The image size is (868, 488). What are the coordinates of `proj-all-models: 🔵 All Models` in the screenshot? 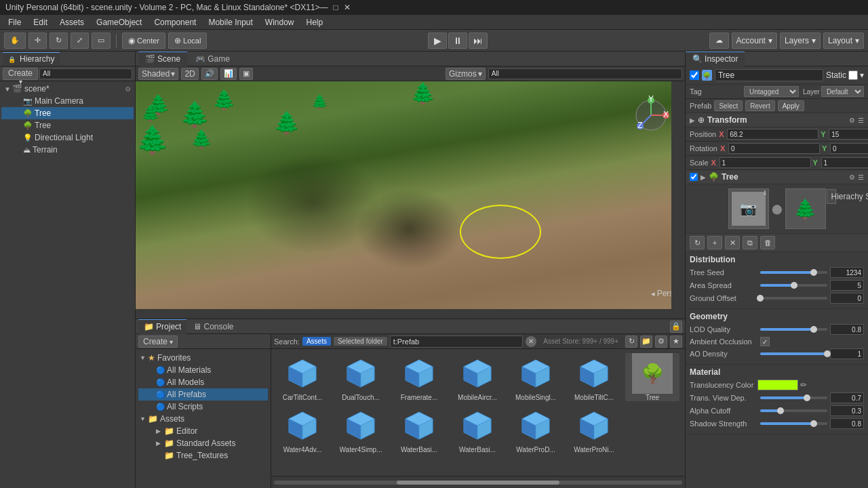 It's located at (203, 382).